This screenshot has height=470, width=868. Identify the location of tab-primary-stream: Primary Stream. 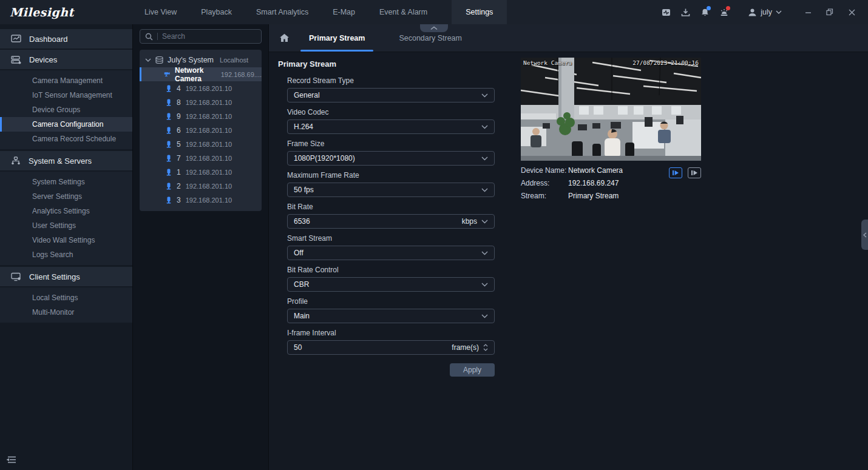
(337, 38).